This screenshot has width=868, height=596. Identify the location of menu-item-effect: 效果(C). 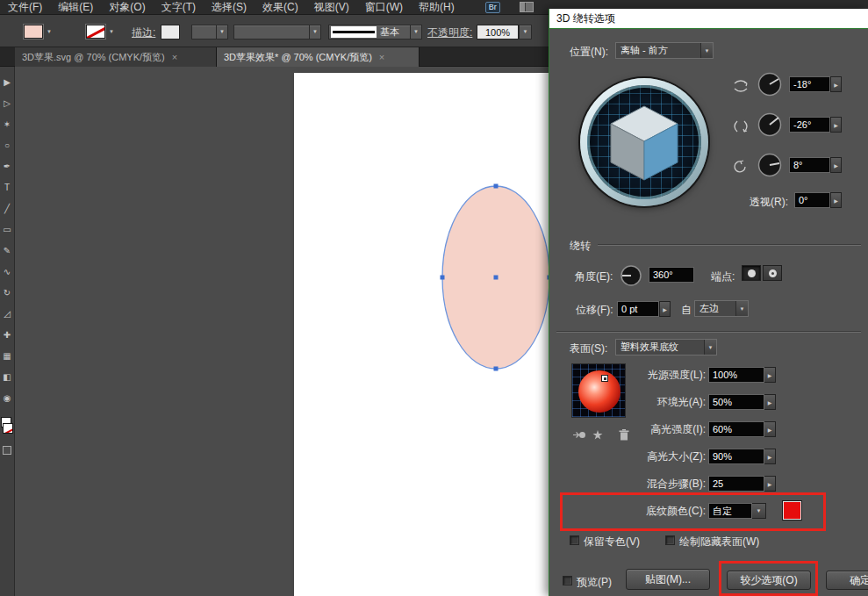
(281, 7).